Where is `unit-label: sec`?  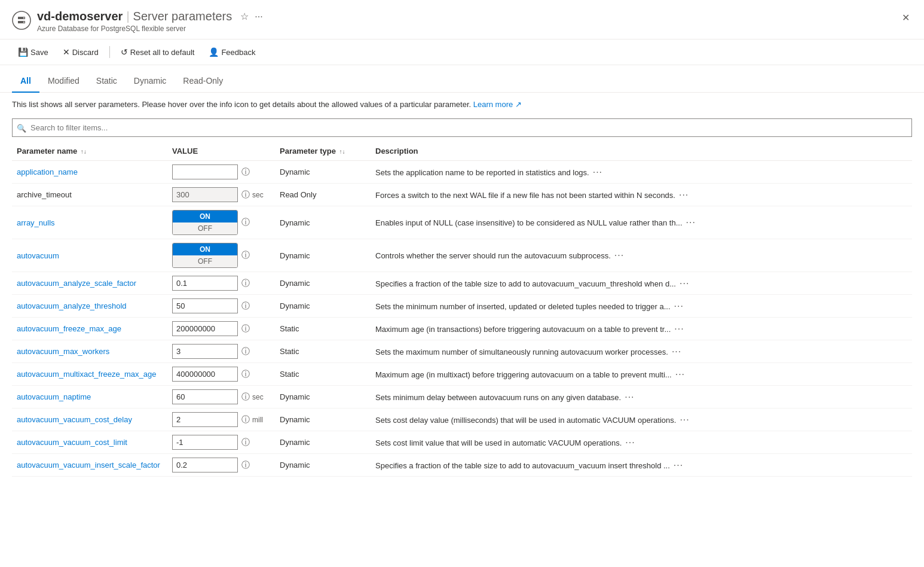 unit-label: sec is located at coordinates (258, 397).